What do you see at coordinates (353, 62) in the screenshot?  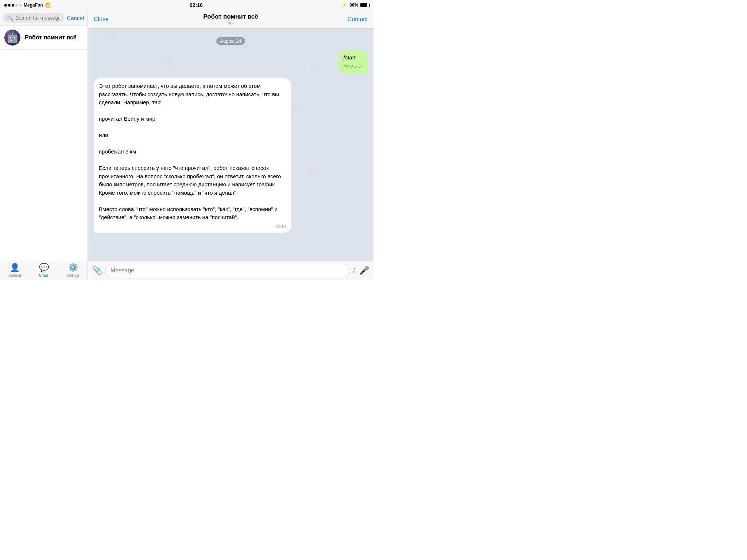 I see `message-bubble-outgoing: /start 02:16 ✓✓` at bounding box center [353, 62].